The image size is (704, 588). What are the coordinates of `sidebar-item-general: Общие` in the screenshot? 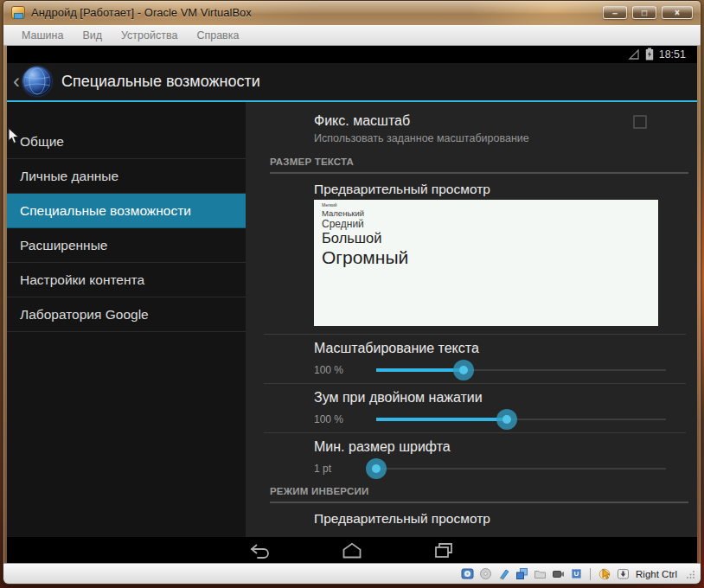 It's located at (126, 142).